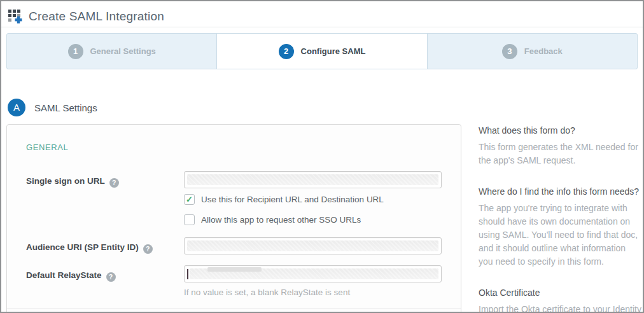  What do you see at coordinates (322, 51) in the screenshot?
I see `wizard-step-configure-saml: 2 Configure SAML` at bounding box center [322, 51].